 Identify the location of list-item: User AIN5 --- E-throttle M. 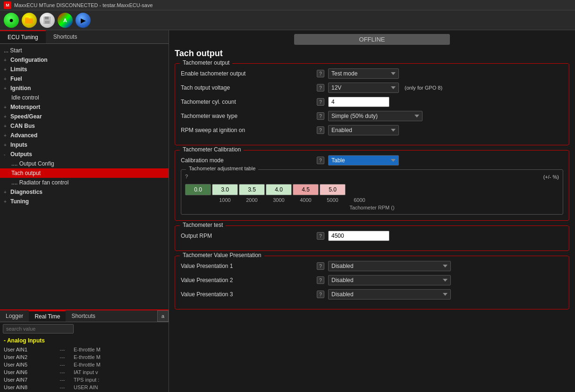
(84, 365).